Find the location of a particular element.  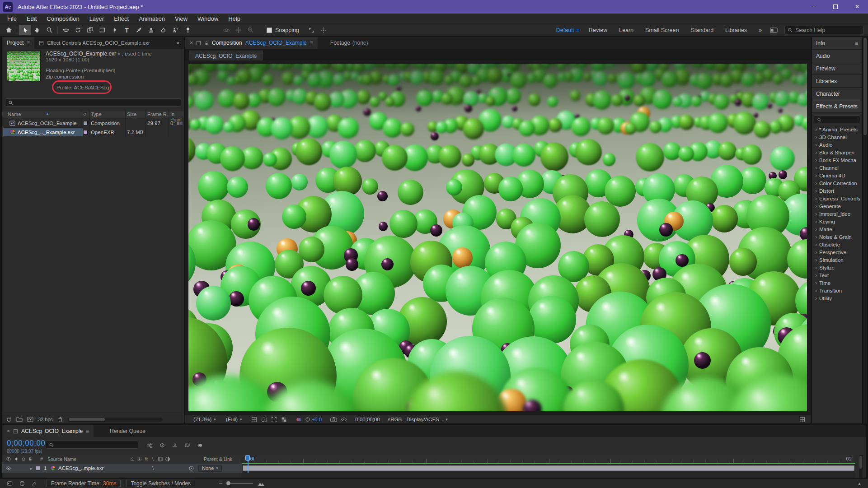

effects-category: › Boris FX Mocha is located at coordinates (837, 160).